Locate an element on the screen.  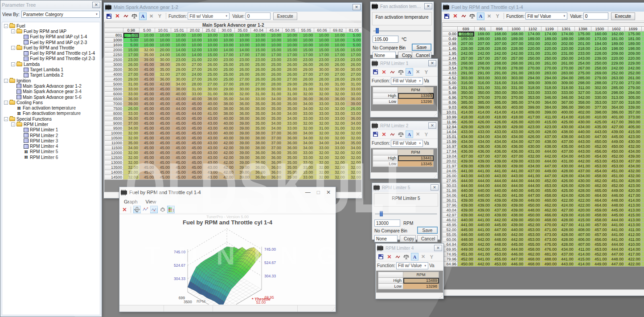
table-cell: 316.00 is located at coordinates (483, 83).